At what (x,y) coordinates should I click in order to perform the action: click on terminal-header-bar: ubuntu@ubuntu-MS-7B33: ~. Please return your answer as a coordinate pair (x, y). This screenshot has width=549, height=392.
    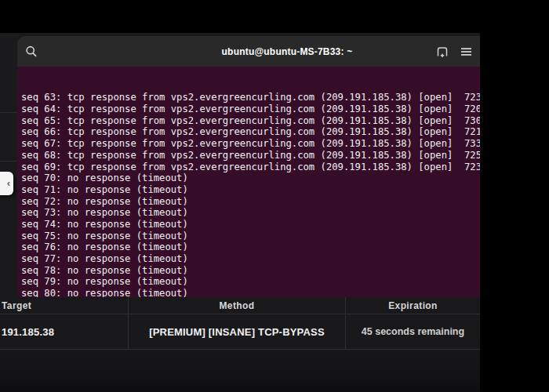
    Looking at the image, I should click on (283, 52).